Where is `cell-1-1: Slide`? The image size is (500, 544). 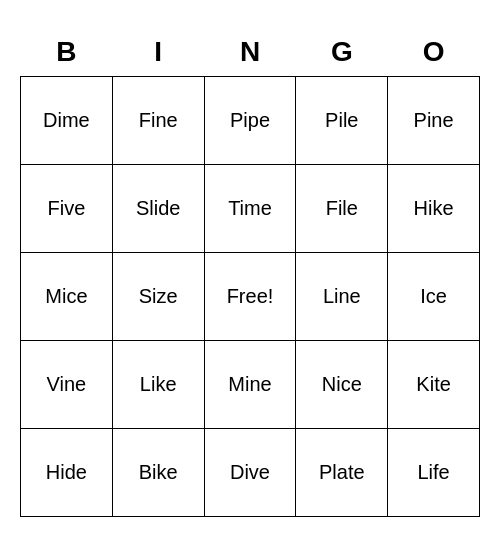 cell-1-1: Slide is located at coordinates (158, 208).